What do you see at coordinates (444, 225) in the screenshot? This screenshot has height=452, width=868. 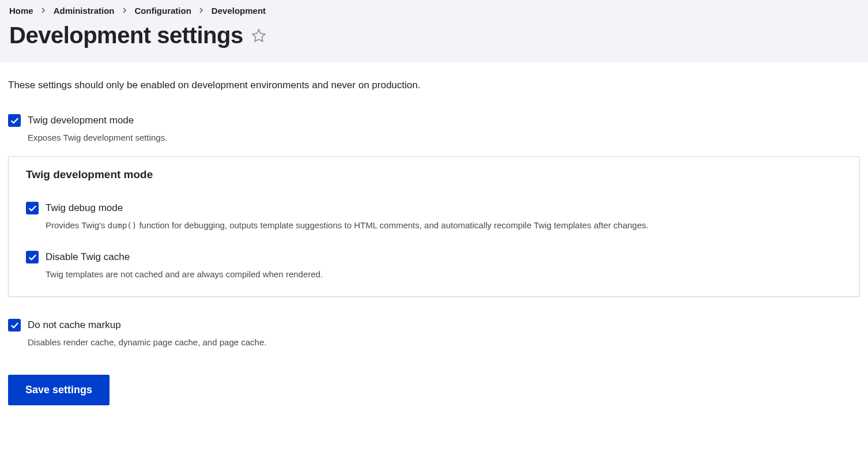 I see `description-twig-debug: Provides Twig's dump() function for debu…` at bounding box center [444, 225].